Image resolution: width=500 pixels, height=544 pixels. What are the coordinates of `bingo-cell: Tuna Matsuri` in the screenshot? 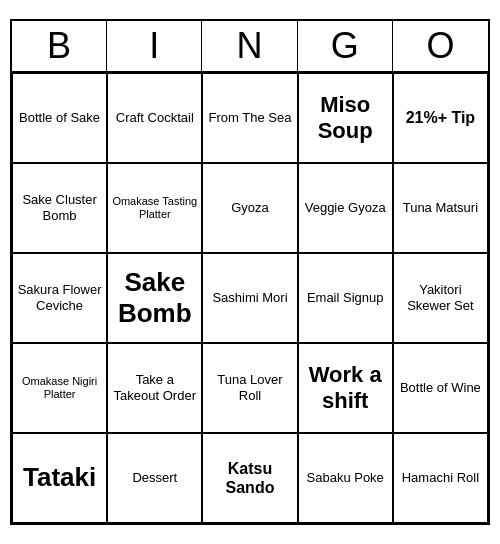 It's located at (440, 208).